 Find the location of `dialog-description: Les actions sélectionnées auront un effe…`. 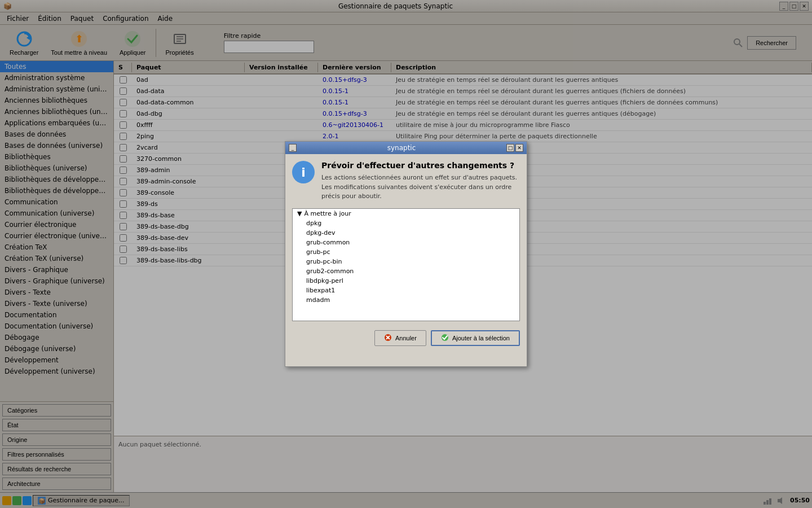

dialog-description: Les actions sélectionnées auront un effe… is located at coordinates (421, 187).